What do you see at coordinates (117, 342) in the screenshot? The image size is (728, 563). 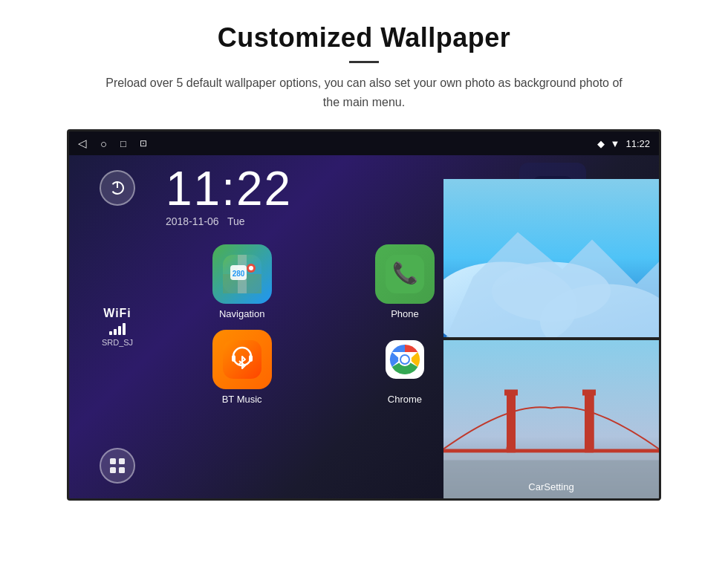 I see `wifi-ssid: SRD_SJ` at bounding box center [117, 342].